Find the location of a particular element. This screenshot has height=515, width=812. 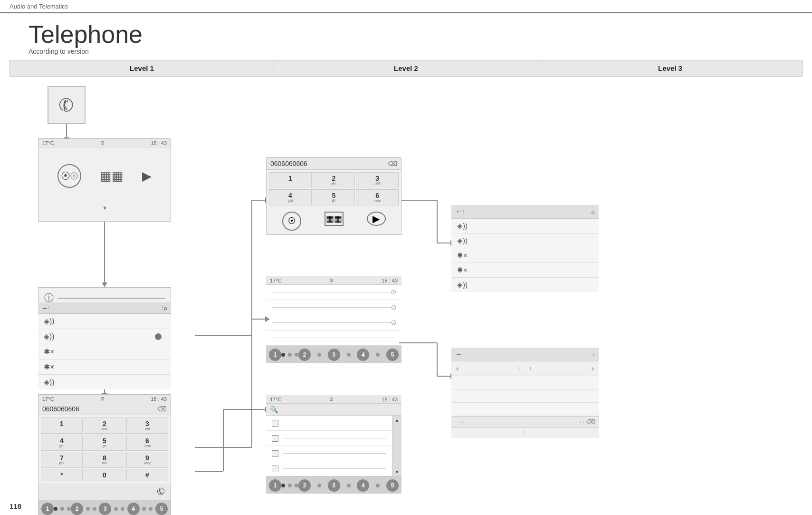

l2-nav-btn-4: 4 is located at coordinates (363, 355).